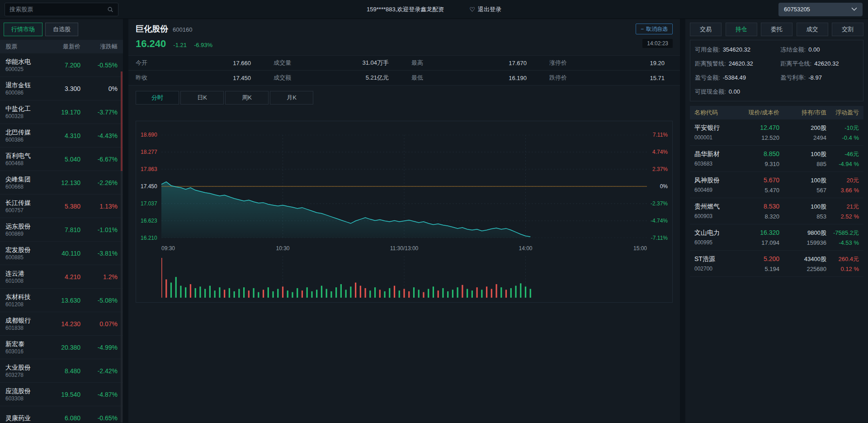  Describe the element at coordinates (777, 238) in the screenshot. I see `holding-row: 文山电力16.3209800股-7585.2元60099517.09415993…` at that location.